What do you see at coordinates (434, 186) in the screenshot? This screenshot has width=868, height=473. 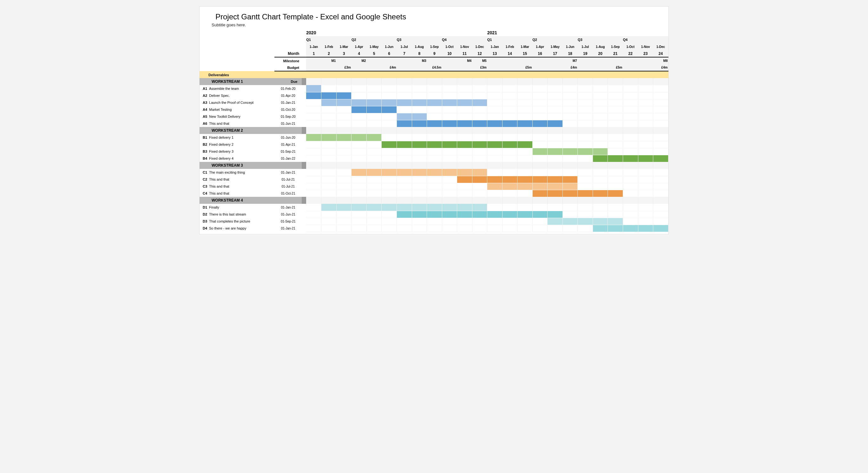 I see `task-row-C3: C3This and that01-Jul-21` at bounding box center [434, 186].